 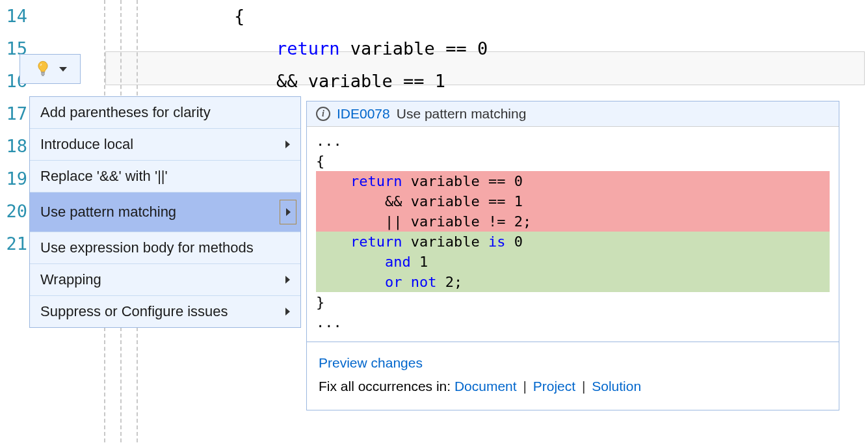 I want to click on fix-document-link: Document, so click(x=486, y=386).